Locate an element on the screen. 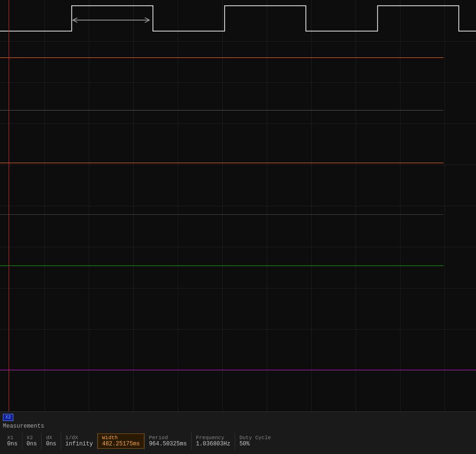 The image size is (476, 454). measurement-col-duty-cycle: Duty Cycle50% is located at coordinates (255, 441).